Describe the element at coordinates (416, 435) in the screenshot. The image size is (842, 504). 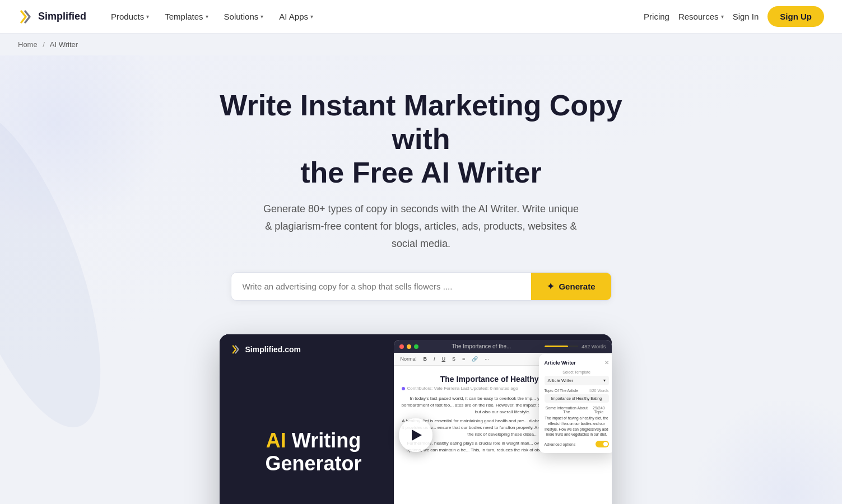
I see `play-button` at that location.